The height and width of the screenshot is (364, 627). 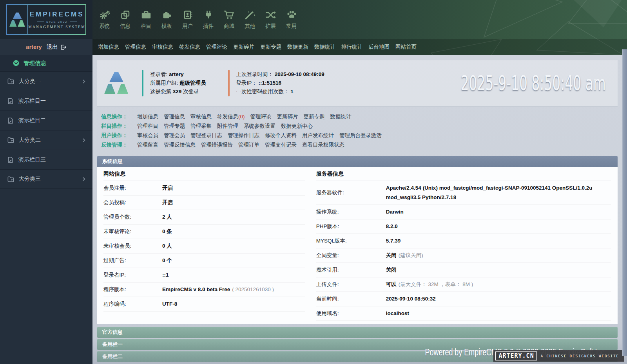 I want to click on op-link: 管理会员, so click(x=174, y=136).